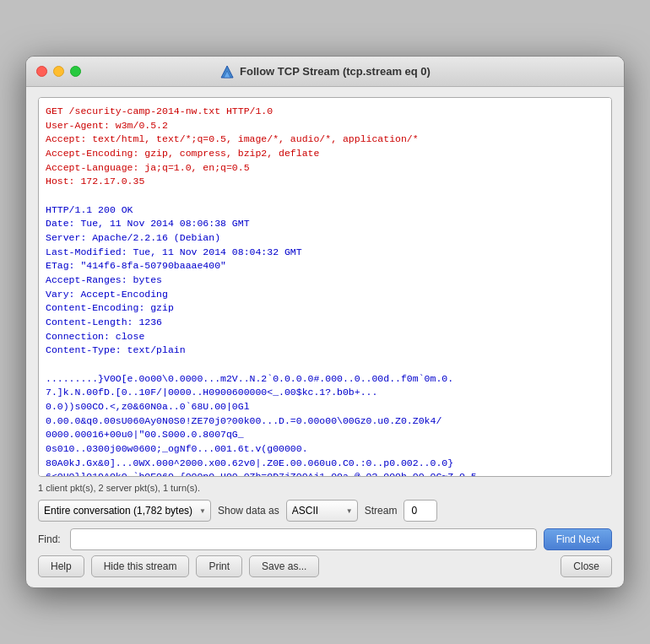  What do you see at coordinates (325, 182) in the screenshot?
I see `stream-line: Host: 172.17.0.35` at bounding box center [325, 182].